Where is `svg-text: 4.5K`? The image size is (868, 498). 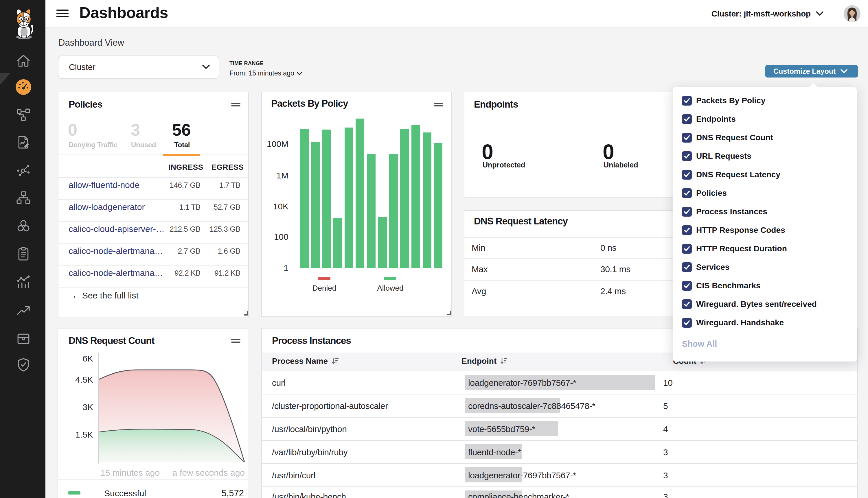 svg-text: 4.5K is located at coordinates (84, 380).